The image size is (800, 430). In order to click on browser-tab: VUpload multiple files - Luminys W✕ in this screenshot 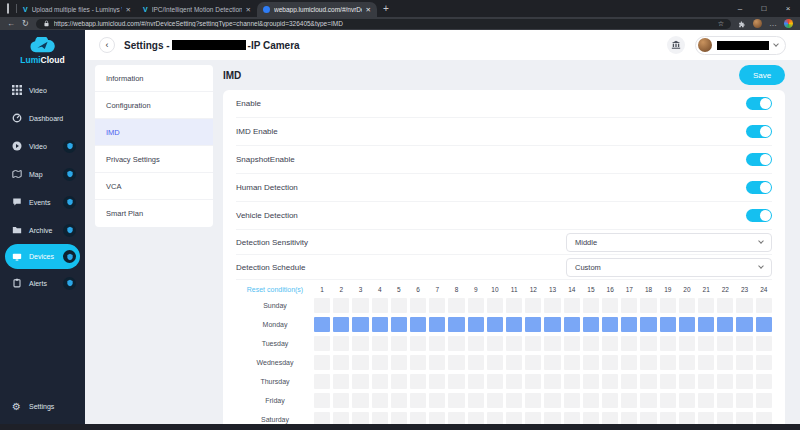, I will do `click(77, 10)`.